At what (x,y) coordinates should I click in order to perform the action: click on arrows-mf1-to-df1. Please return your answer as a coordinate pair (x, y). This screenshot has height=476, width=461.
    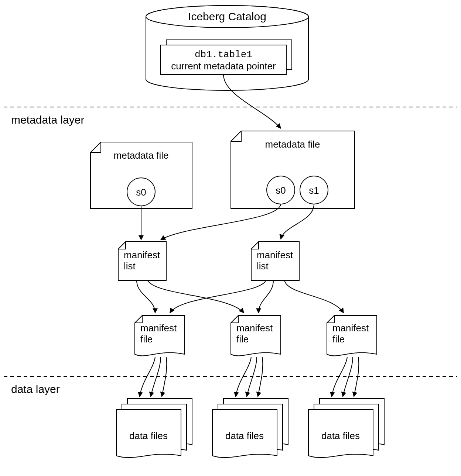
    Looking at the image, I should click on (153, 377).